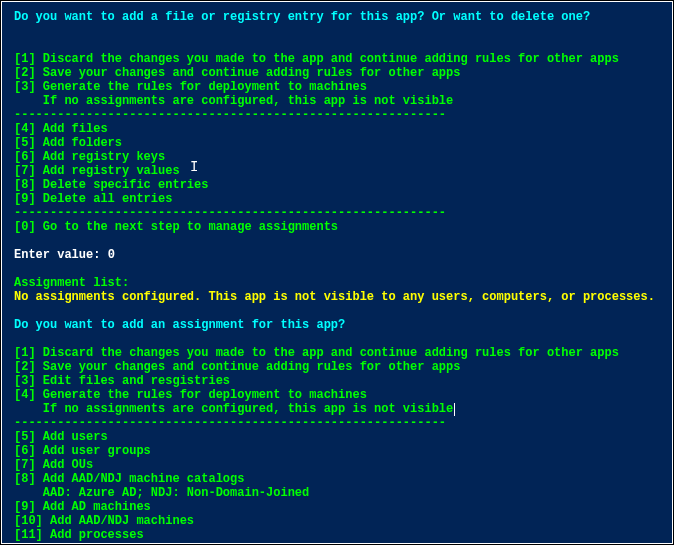  Describe the element at coordinates (337, 297) in the screenshot. I see `assignment-status: No assignments configured. This app is n…` at that location.